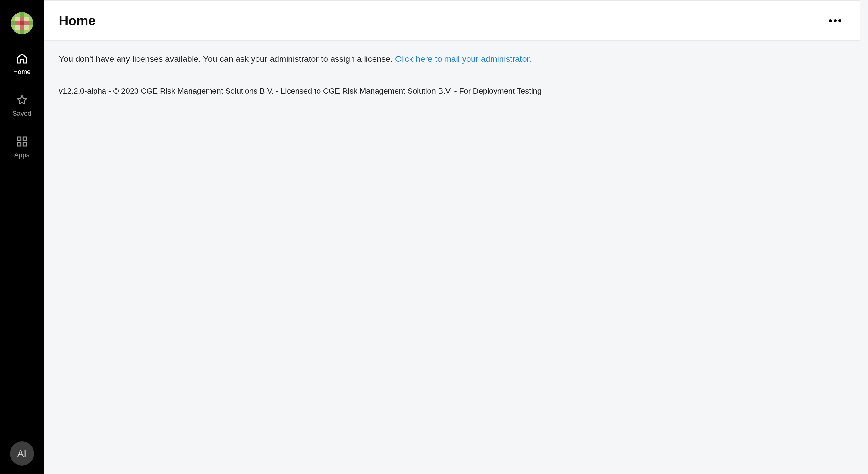  I want to click on license-notice-text: You don't have any licenses available. Y…, so click(227, 59).